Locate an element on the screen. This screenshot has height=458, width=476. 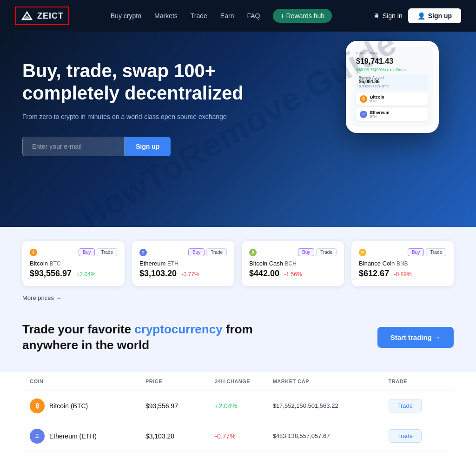
start-trading-button: Start trading → is located at coordinates (416, 338).